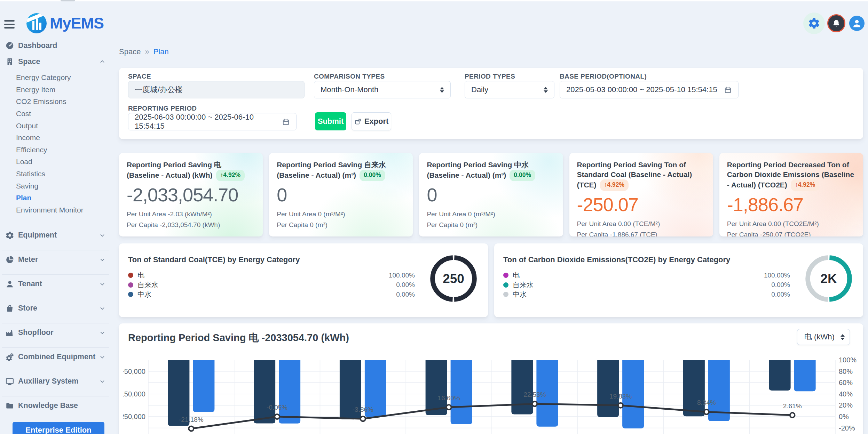 Image resolution: width=868 pixels, height=434 pixels. Describe the element at coordinates (621, 396) in the screenshot. I see `saving-rate-label: 19.83%` at that location.